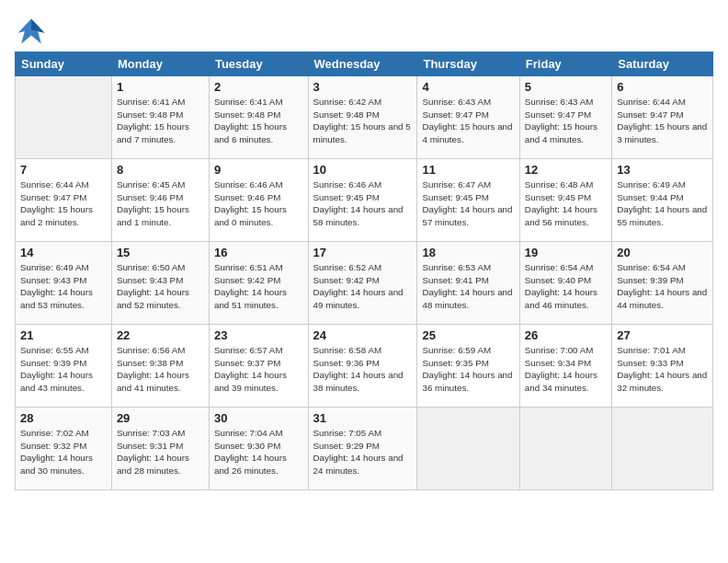 Image resolution: width=728 pixels, height=563 pixels. What do you see at coordinates (364, 64) in the screenshot?
I see `calendar-header: SundayMondayTuesdayWednesdayThursdayFrid…` at bounding box center [364, 64].